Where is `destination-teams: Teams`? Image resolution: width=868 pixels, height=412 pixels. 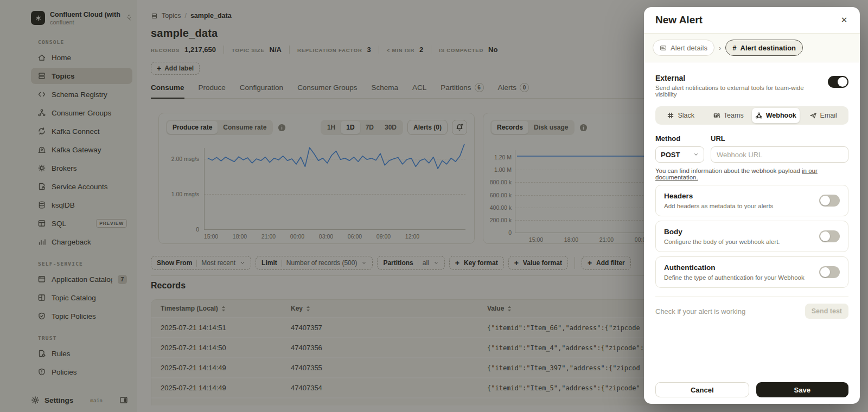
destination-teams: Teams is located at coordinates (729, 115).